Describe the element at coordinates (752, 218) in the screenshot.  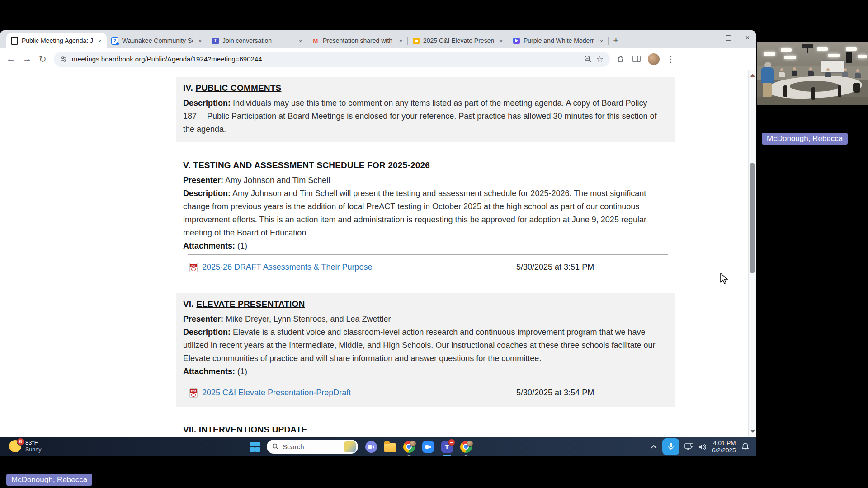
I see `scrollbar-thumb` at that location.